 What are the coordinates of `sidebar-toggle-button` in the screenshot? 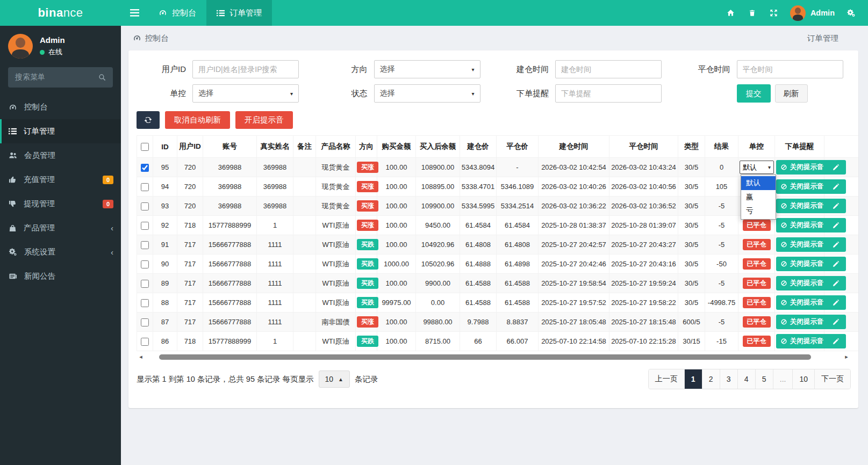 It's located at (134, 13).